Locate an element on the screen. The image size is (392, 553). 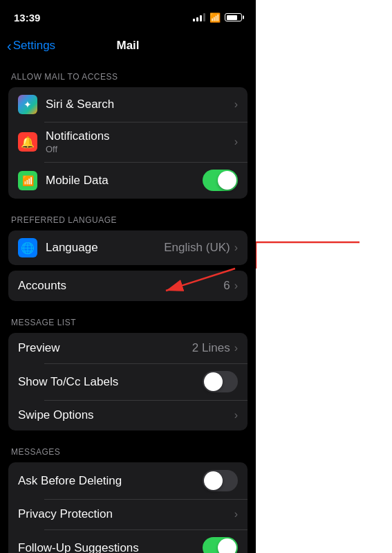
siri-search-title: Siri & Search is located at coordinates (140, 105).